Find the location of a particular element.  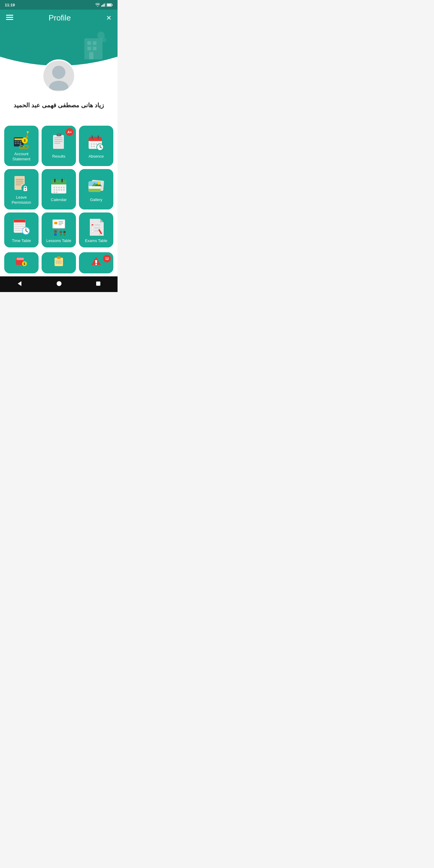

lessons-table-icon is located at coordinates (59, 227).